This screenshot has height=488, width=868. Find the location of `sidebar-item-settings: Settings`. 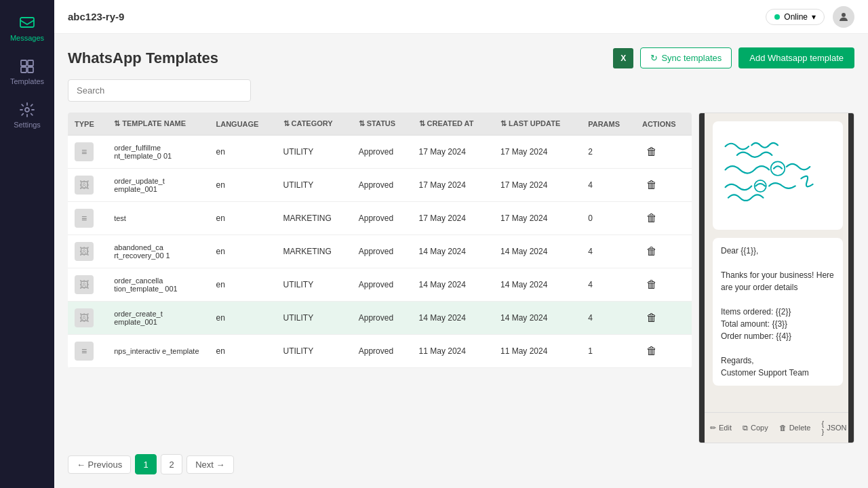

sidebar-item-settings: Settings is located at coordinates (27, 115).